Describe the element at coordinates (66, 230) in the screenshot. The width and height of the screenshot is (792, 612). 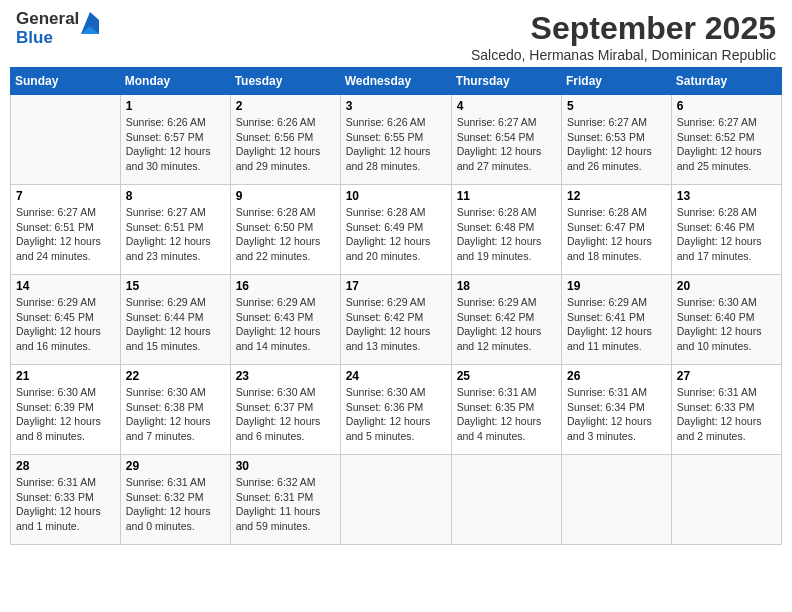
I see `calendar-cell: 7Sunrise: 6:27 AM Sunset: 6:51 PM Daylig…` at that location.